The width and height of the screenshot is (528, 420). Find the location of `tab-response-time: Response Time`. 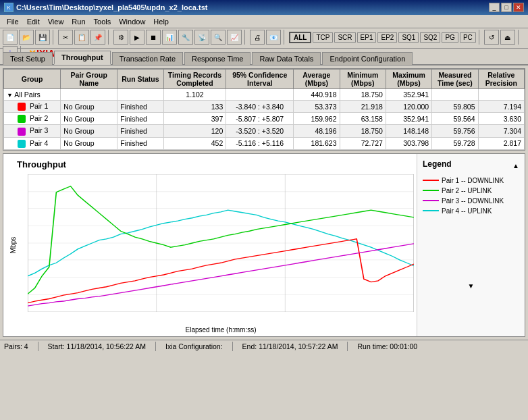

tab-response-time: Response Time is located at coordinates (217, 58).